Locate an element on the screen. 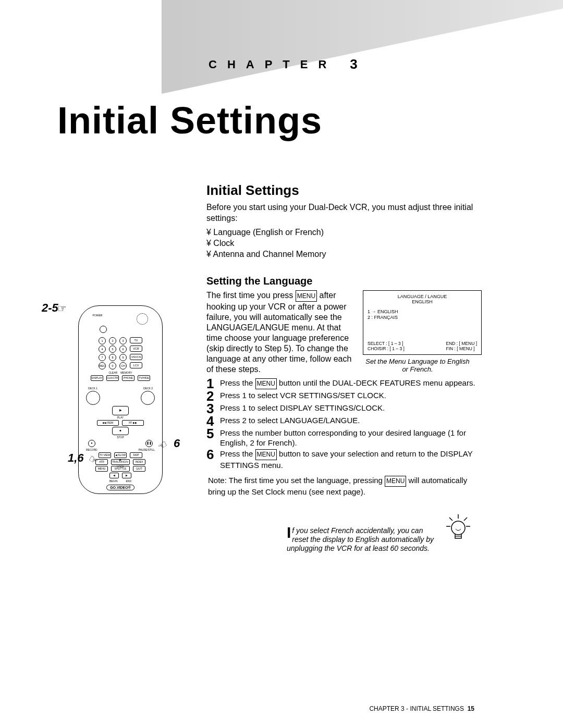 The image size is (563, 728). osd-caption: Set the Menu Language to English or Fren… is located at coordinates (418, 365).